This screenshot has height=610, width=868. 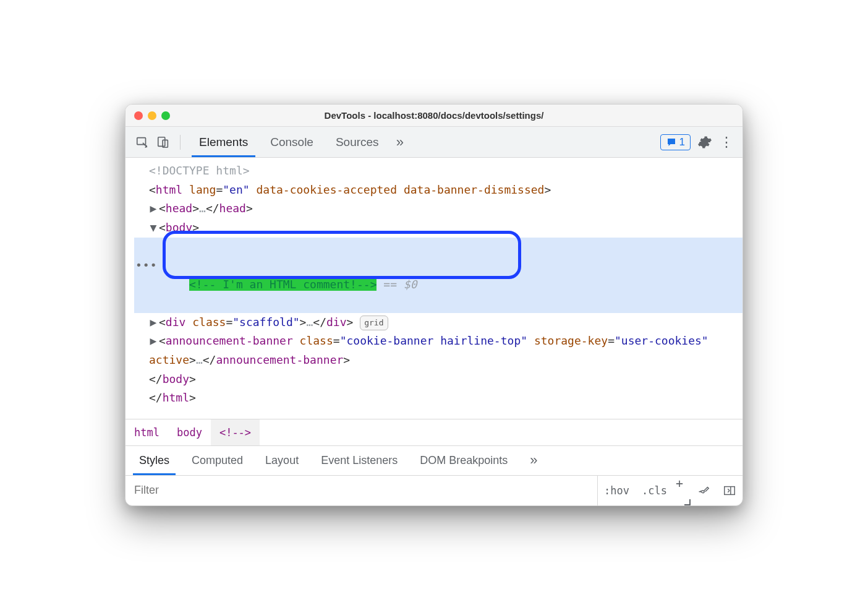 I want to click on subtab-styles: Styles, so click(x=155, y=460).